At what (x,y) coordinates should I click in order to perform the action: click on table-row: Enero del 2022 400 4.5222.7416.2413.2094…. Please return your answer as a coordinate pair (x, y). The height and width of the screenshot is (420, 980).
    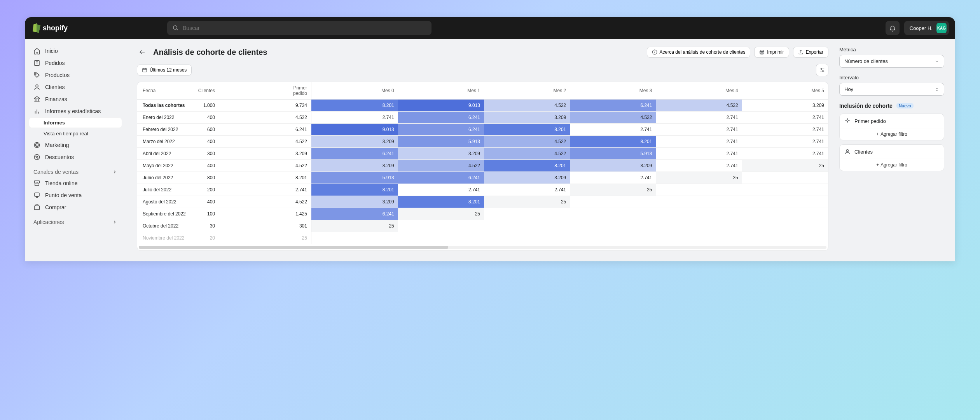
    Looking at the image, I should click on (483, 117).